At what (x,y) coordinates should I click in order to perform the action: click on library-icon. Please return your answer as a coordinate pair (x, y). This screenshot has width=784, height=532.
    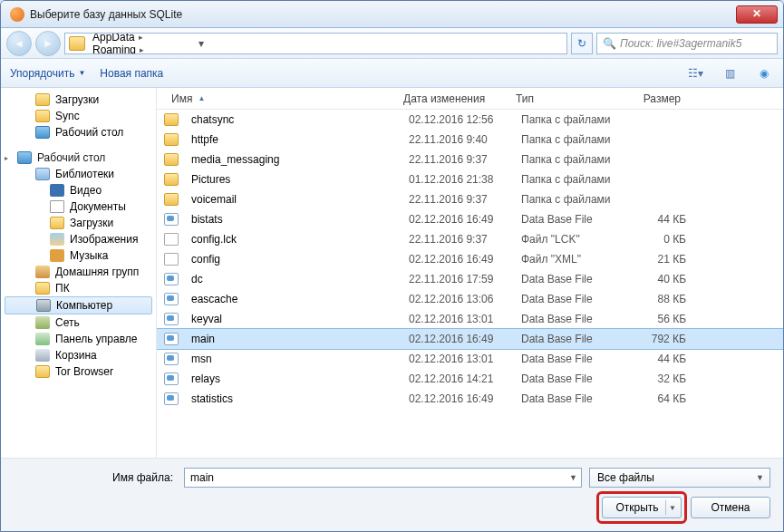
    Looking at the image, I should click on (43, 174).